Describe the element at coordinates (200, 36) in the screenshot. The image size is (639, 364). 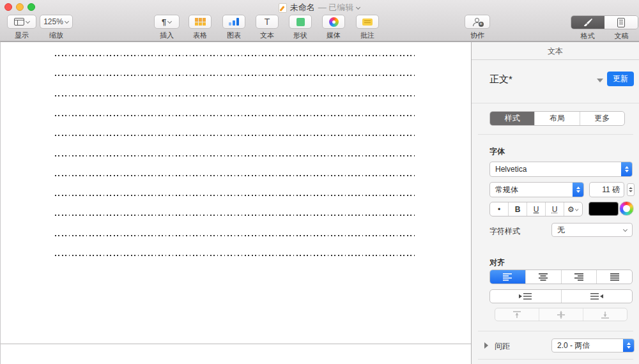
I see `table-label: 表格` at that location.